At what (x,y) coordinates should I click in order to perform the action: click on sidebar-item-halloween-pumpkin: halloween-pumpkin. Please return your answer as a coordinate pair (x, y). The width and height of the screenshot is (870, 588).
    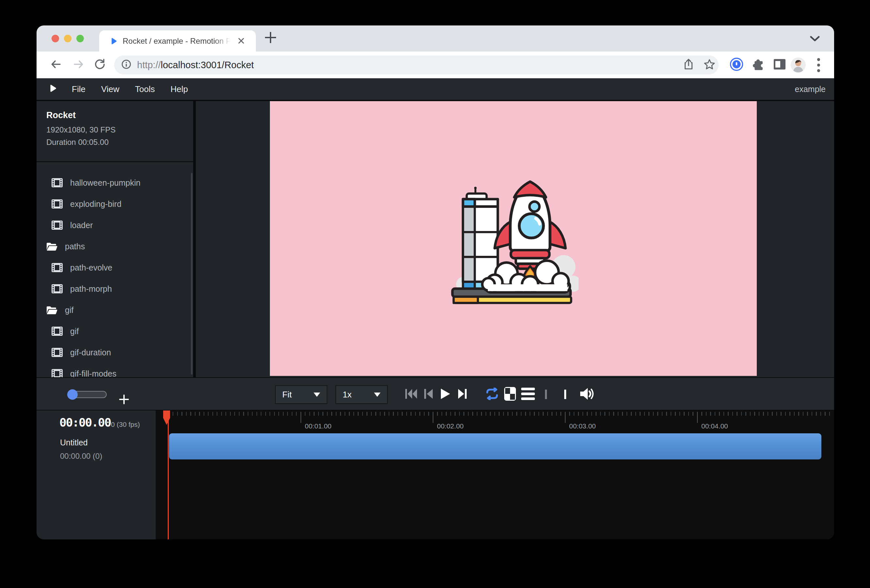
    Looking at the image, I should click on (115, 183).